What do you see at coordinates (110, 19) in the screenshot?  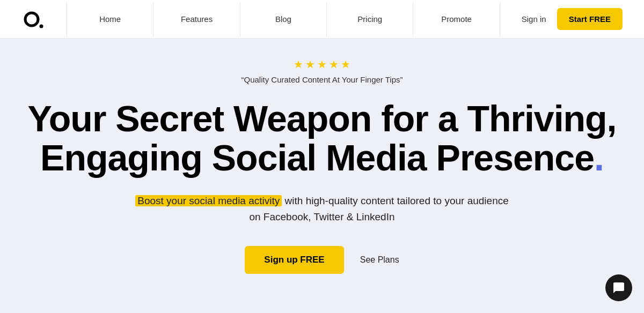 I see `nav-item-home: Home` at bounding box center [110, 19].